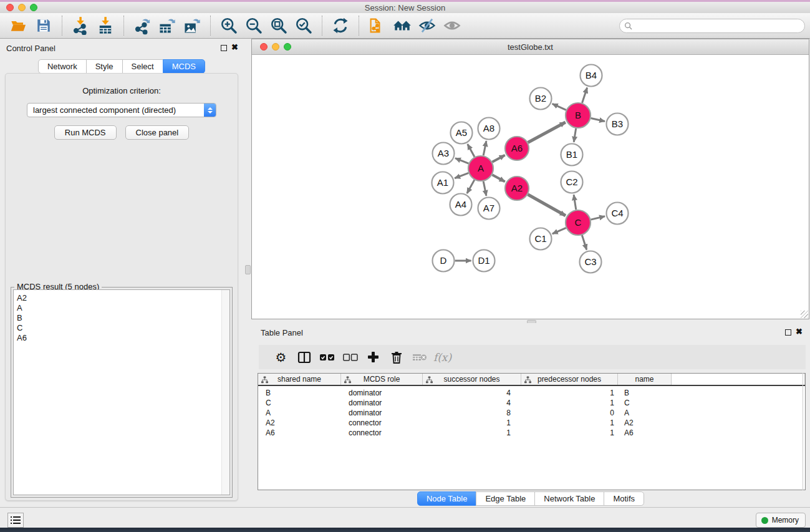  Describe the element at coordinates (530, 47) in the screenshot. I see `network-window-titlebar: testGlobe.txt` at that location.